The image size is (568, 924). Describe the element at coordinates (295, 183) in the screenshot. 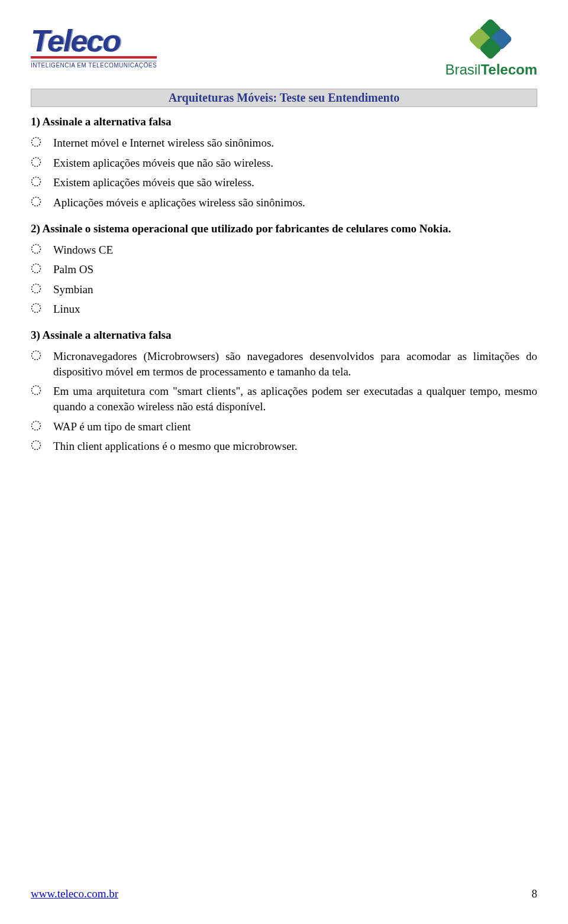

I see `option-label: Existem aplicações móveis que são wirele…` at that location.